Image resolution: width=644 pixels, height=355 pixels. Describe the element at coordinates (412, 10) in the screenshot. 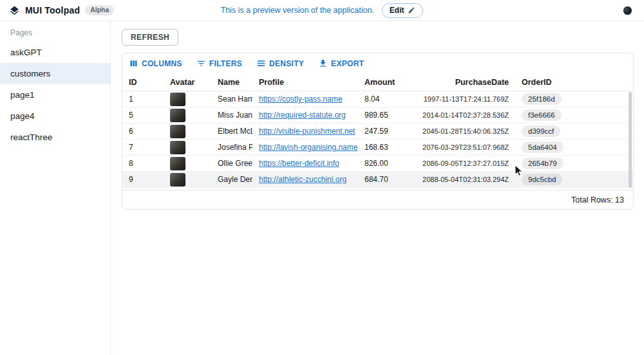

I see `edit-pencil-icon` at that location.